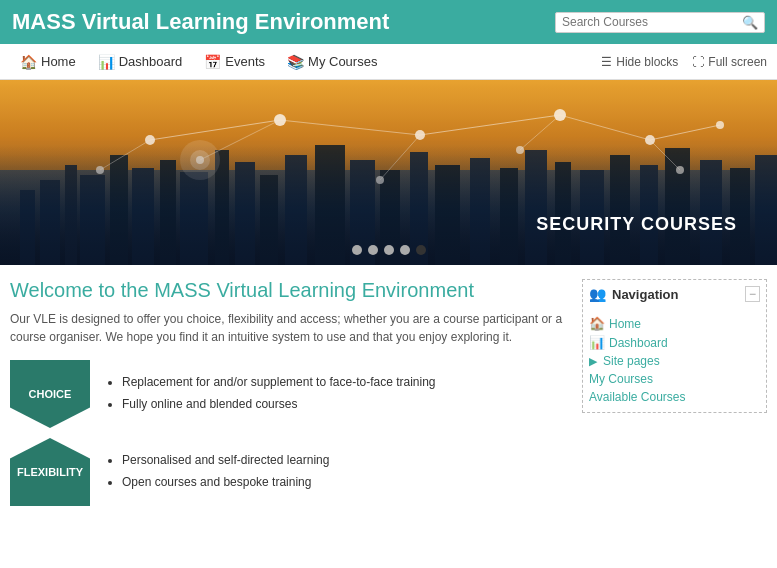  What do you see at coordinates (606, 62) in the screenshot?
I see `hide-blocks-icon: ☰` at bounding box center [606, 62].